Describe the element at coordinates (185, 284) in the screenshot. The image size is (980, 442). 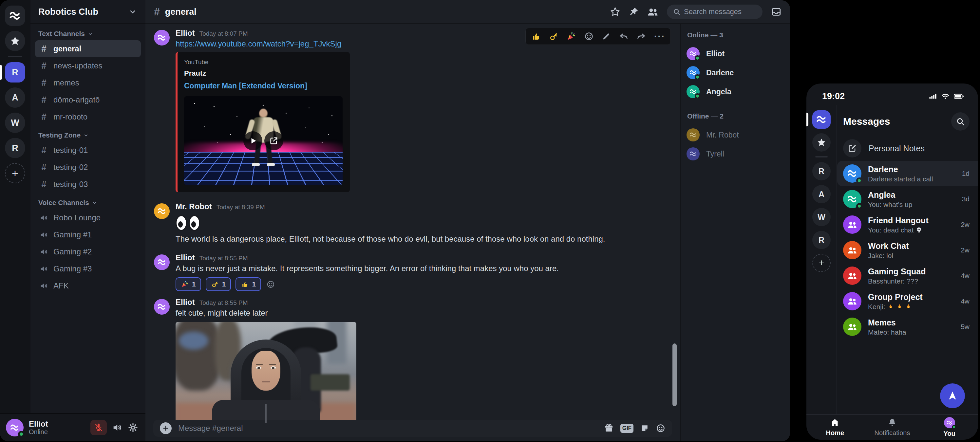
I see `party-popper-icon` at that location.